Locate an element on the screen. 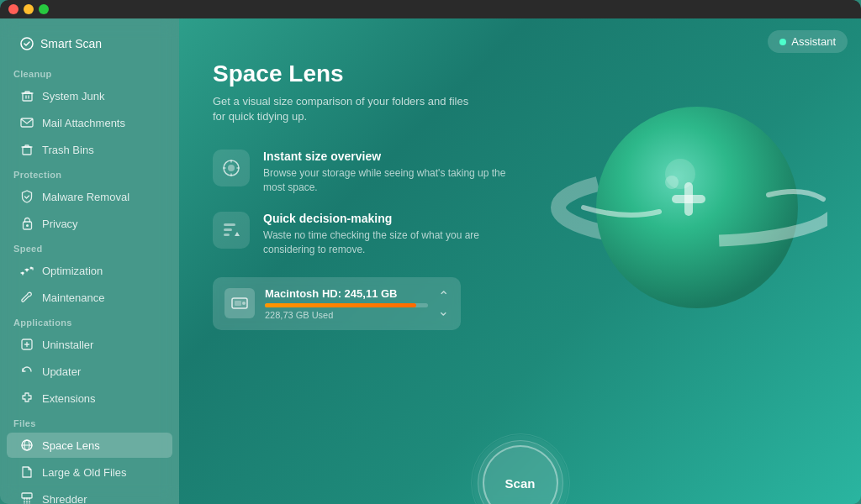 This screenshot has width=861, height=504. sidebar-item-large-old-files: Large & Old Files is located at coordinates (89, 472).